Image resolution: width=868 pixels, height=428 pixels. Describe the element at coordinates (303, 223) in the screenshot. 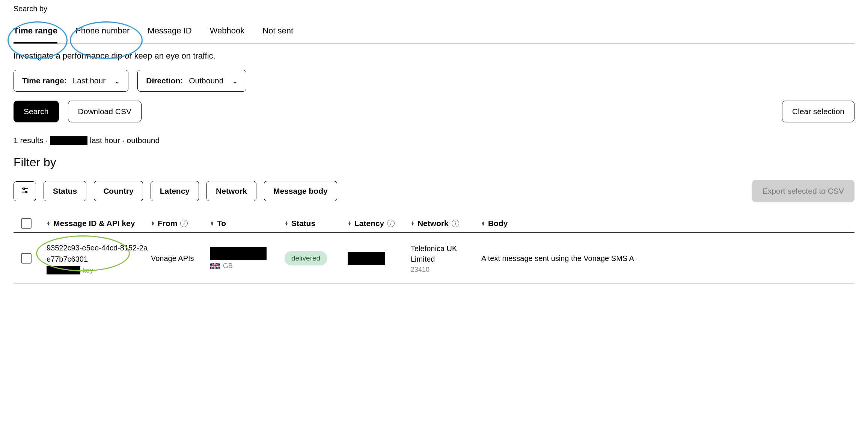

I see `column-label: Status` at that location.